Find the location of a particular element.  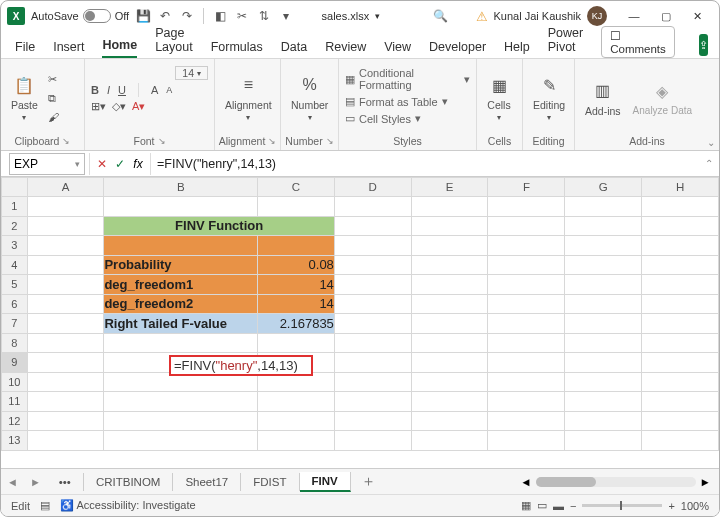

sheet-tab: CRITBINOM is located at coordinates (129, 482).